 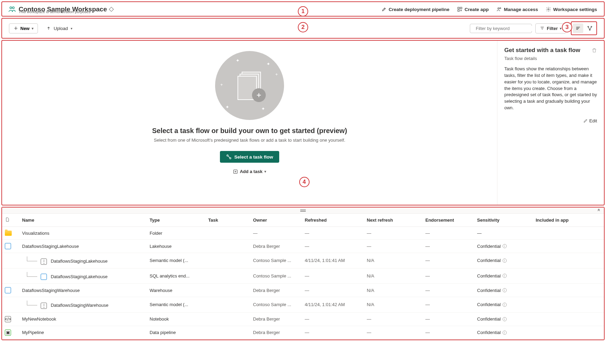 I want to click on item-next-refresh: N/A, so click(x=393, y=261).